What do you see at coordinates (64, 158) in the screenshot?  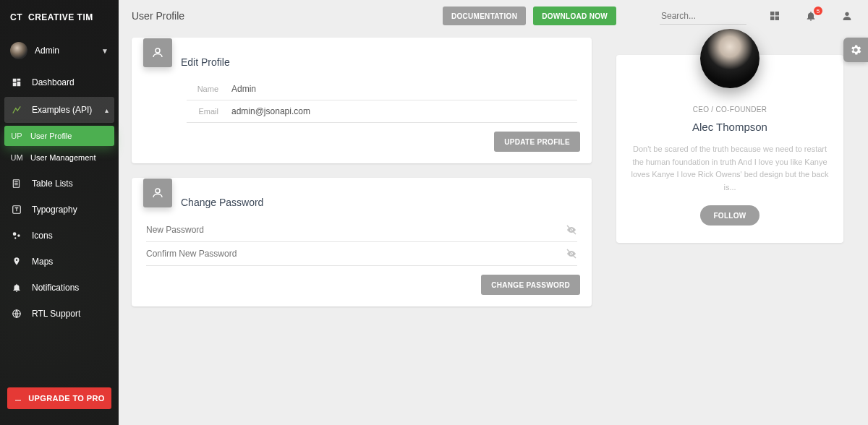 I see `sidebar-subitem-label: User Management` at bounding box center [64, 158].